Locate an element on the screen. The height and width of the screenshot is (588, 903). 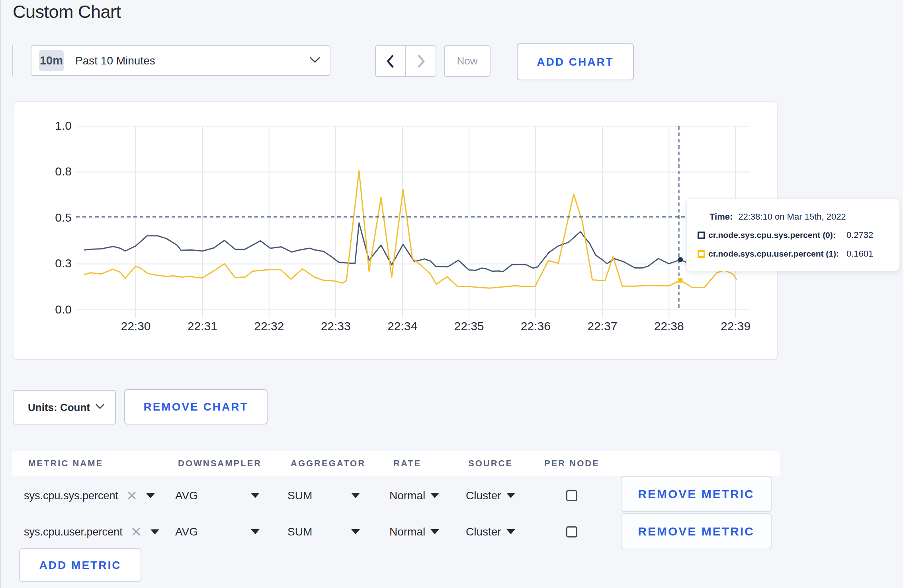
svg-text: 1.0 is located at coordinates (63, 126).